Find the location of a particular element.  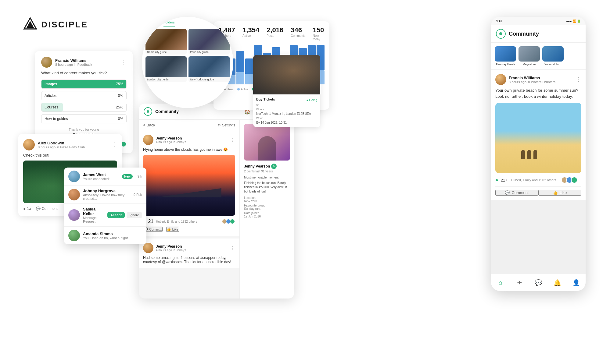

mobile-like-button: 👍 Like is located at coordinates (560, 193).